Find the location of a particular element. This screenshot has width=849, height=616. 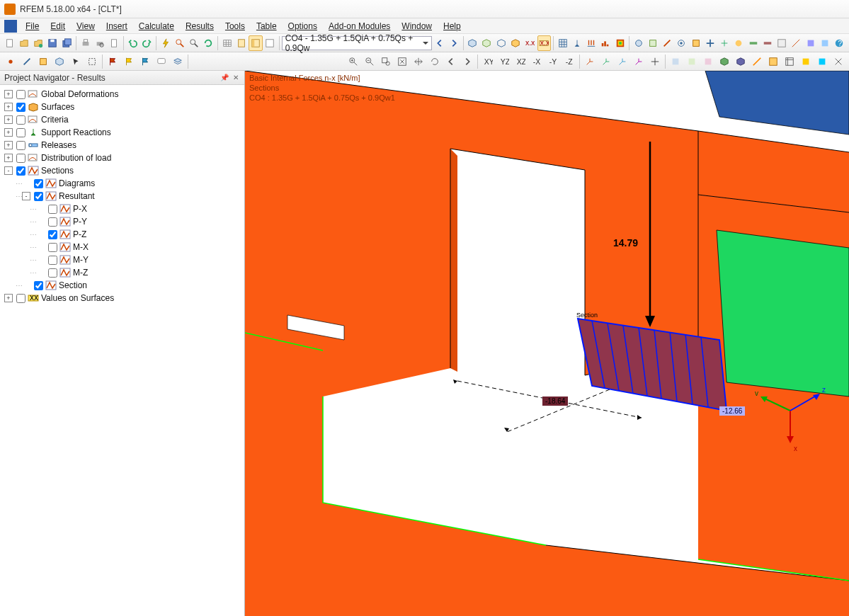

menu-help: Help is located at coordinates (452, 26).